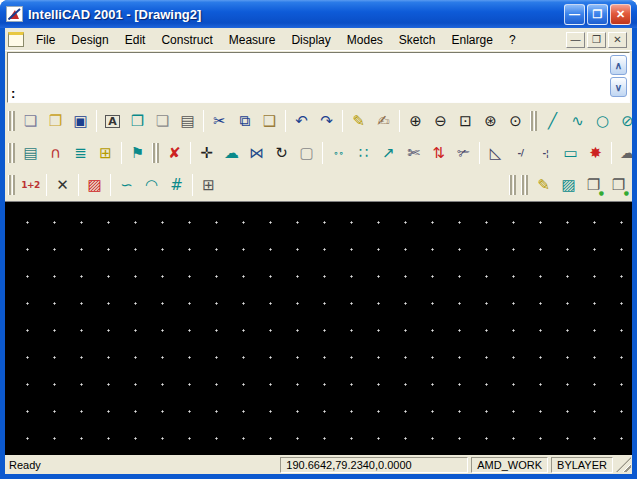 Image resolution: width=637 pixels, height=479 pixels. Describe the element at coordinates (598, 14) in the screenshot. I see `restore-button: ❐` at that location.